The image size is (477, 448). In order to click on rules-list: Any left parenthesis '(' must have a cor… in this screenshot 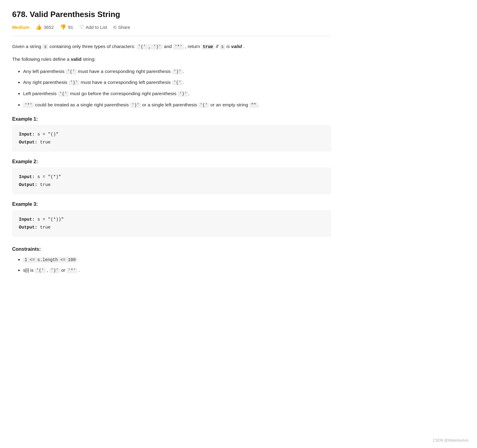, I will do `click(172, 88)`.